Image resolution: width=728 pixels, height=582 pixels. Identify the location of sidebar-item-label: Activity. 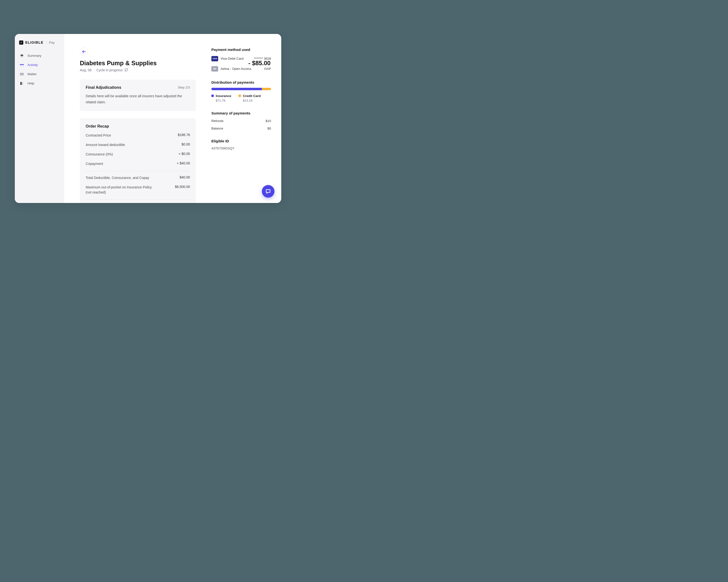
(32, 65).